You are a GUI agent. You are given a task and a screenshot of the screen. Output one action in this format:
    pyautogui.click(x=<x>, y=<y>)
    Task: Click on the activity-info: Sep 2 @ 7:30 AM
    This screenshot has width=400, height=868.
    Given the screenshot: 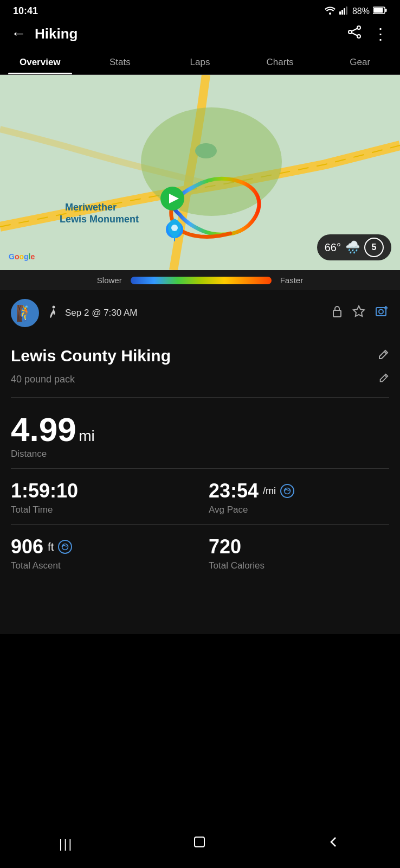 What is the action you would take?
    pyautogui.click(x=185, y=314)
    